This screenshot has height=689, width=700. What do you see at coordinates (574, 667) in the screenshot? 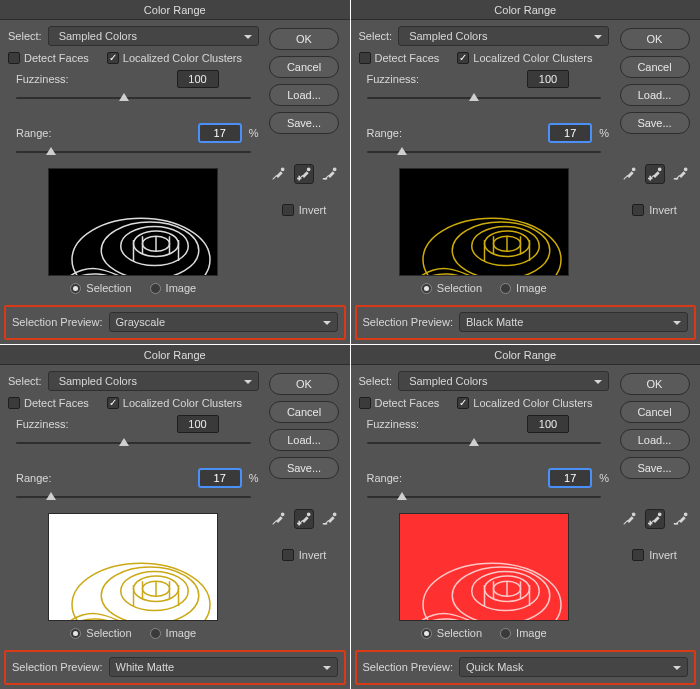
I see `selection-preview-dropdown: Quick Mask` at bounding box center [574, 667].